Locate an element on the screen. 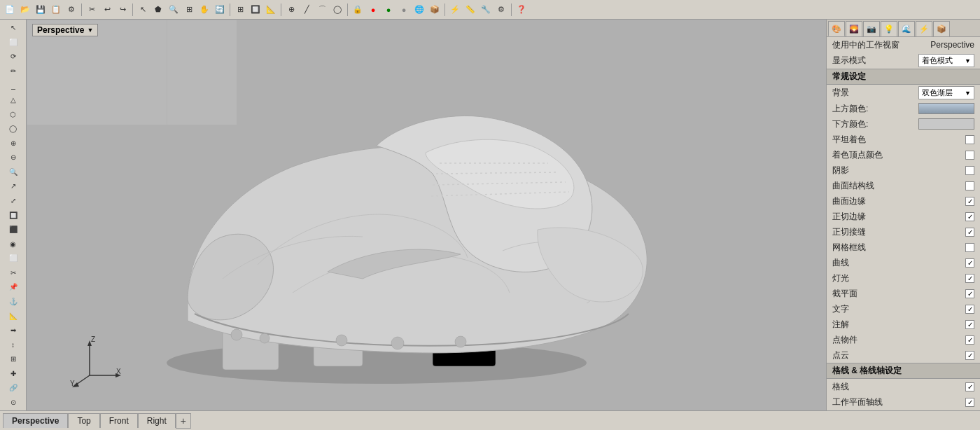 The height and width of the screenshot is (430, 980). help-icon: ❓ is located at coordinates (522, 10).